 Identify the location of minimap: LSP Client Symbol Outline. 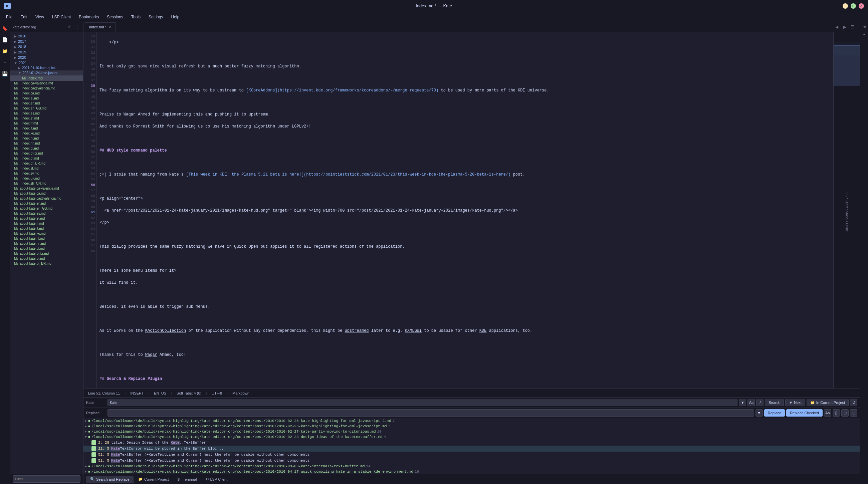
(846, 210).